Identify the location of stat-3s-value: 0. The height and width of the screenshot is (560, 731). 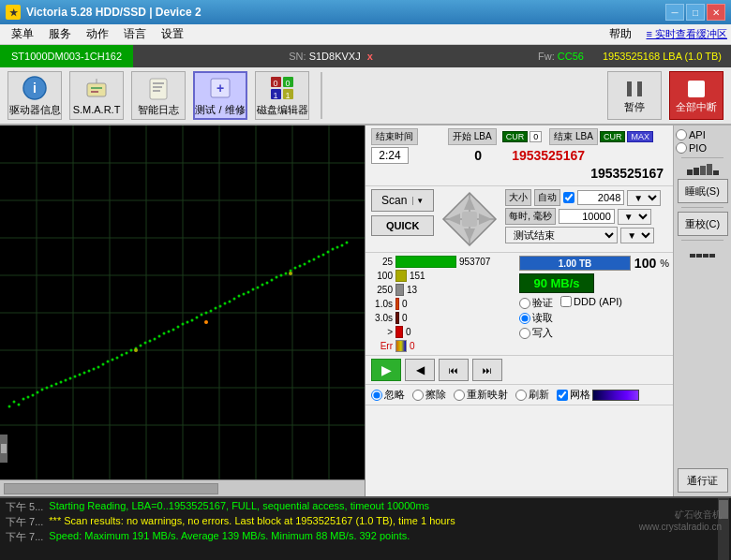
(405, 318).